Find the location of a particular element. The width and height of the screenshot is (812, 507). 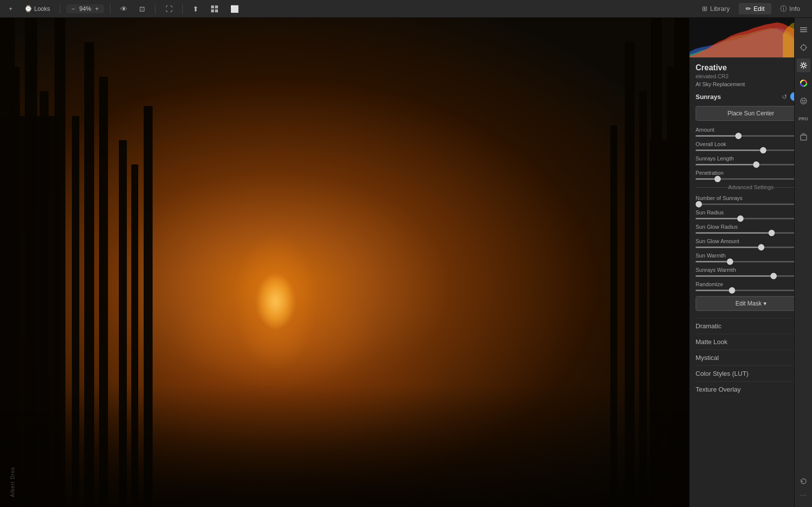

edit-mask-button: Edit Mask ▾ is located at coordinates (751, 304).